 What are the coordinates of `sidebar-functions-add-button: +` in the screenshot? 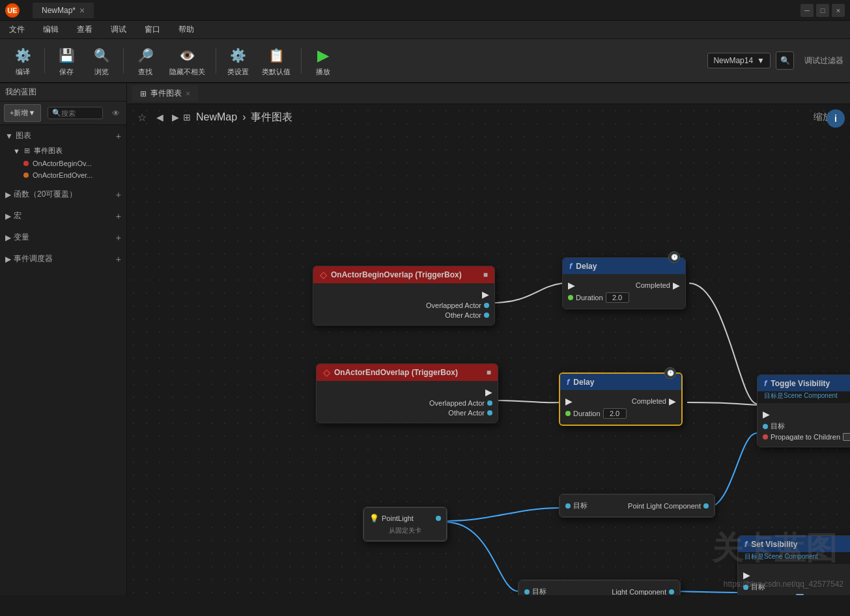 It's located at (119, 195).